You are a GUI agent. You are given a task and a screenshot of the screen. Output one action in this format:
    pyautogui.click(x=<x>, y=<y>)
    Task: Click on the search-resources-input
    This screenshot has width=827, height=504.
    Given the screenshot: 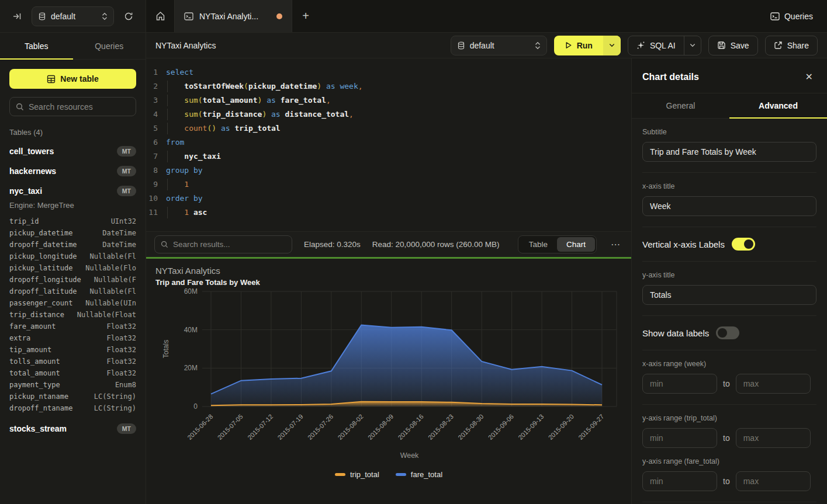 What is the action you would take?
    pyautogui.click(x=82, y=107)
    